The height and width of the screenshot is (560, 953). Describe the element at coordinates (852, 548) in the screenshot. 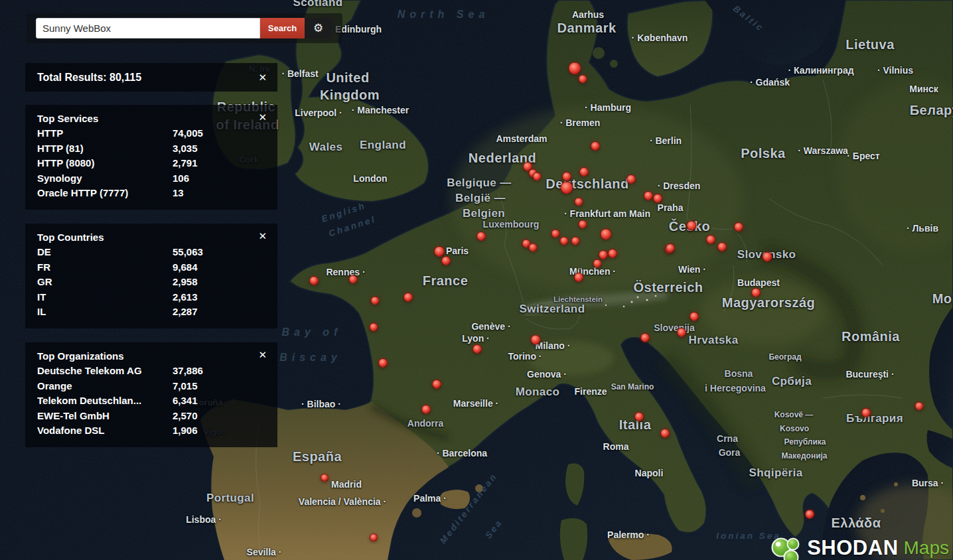

I see `logo-text: SHODAN` at that location.